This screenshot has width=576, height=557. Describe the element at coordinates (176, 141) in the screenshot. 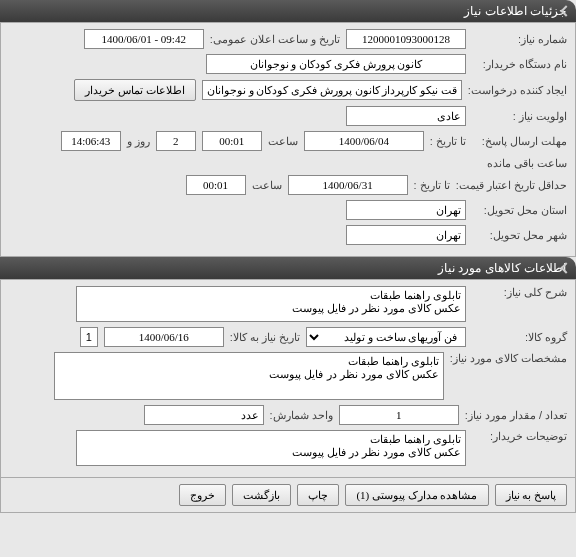

I see `input-days` at that location.